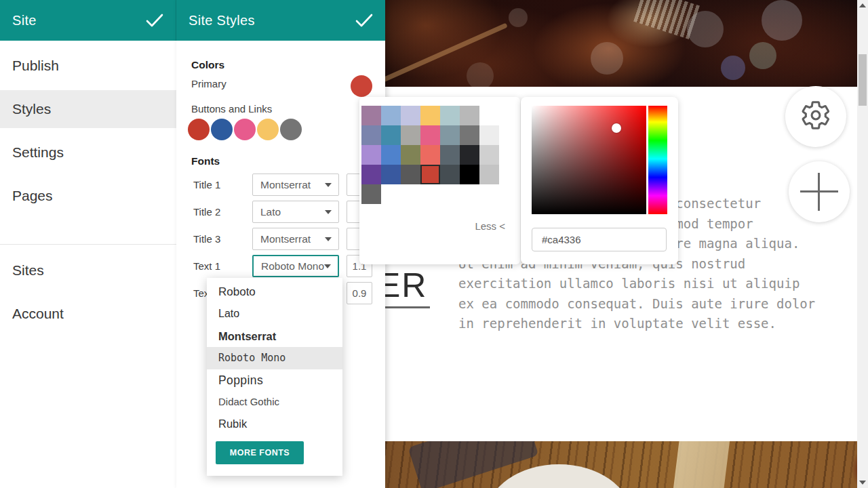 This screenshot has height=488, width=868. I want to click on light-plank, so click(701, 465).